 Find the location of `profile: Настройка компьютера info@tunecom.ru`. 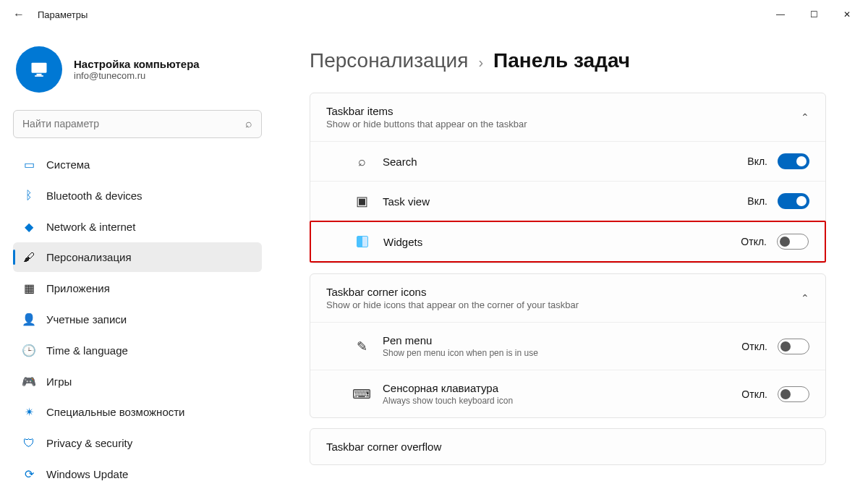

profile: Настройка компьютера info@tunecom.ru is located at coordinates (137, 72).